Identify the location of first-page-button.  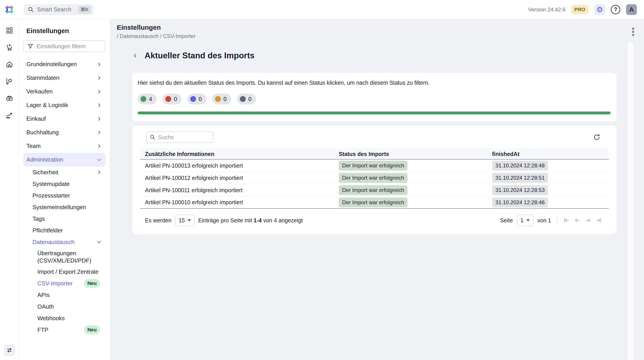
(566, 220).